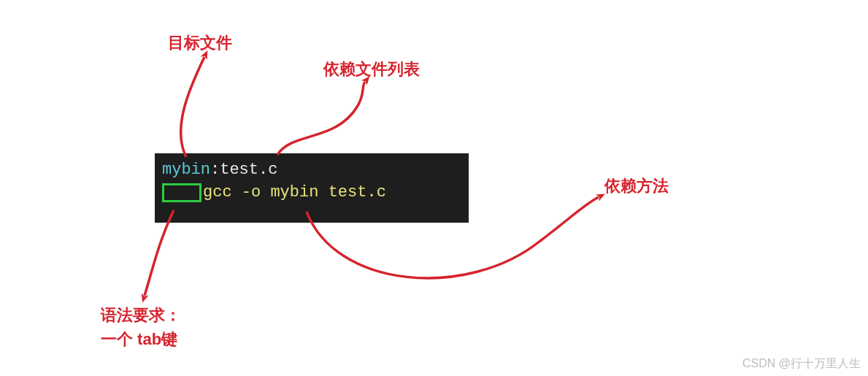 The width and height of the screenshot is (868, 376). What do you see at coordinates (215, 169) in the screenshot?
I see `colon-token: :` at bounding box center [215, 169].